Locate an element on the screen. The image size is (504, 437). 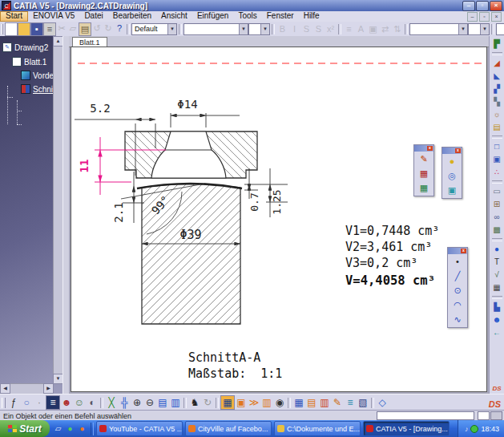
taskbar-task-button: CATIA V5 - [Drawing... is located at coordinates (406, 428).